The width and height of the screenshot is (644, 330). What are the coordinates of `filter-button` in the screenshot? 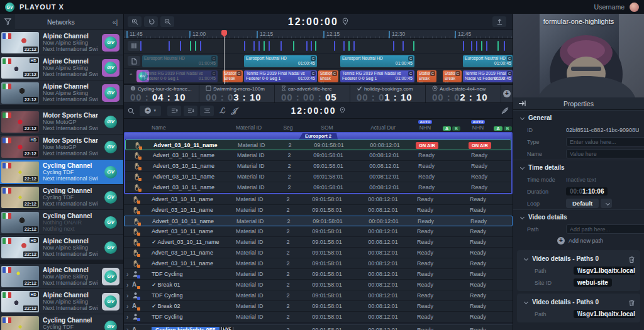 It's located at (8, 22).